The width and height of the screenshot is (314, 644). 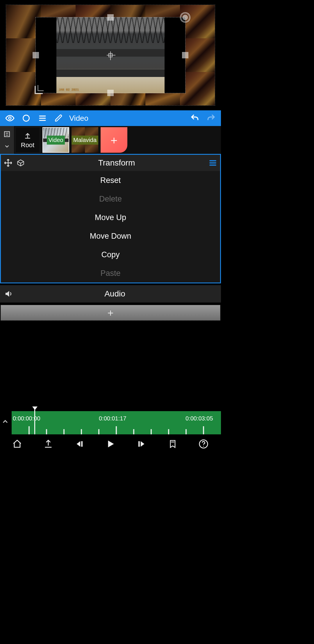 What do you see at coordinates (110, 180) in the screenshot?
I see `menu-reset: Reset` at bounding box center [110, 180].